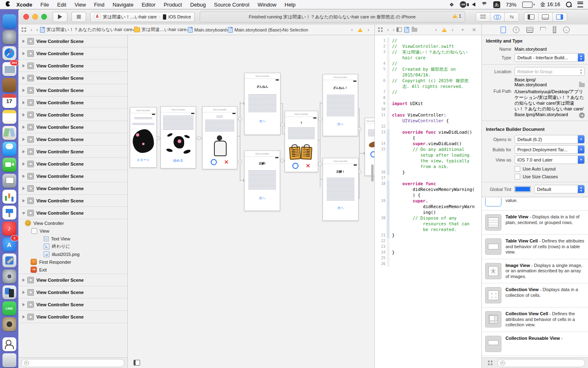  Describe the element at coordinates (262, 181) in the screenshot. I see `view-controller-card: View Controller正解!次へ` at that location.